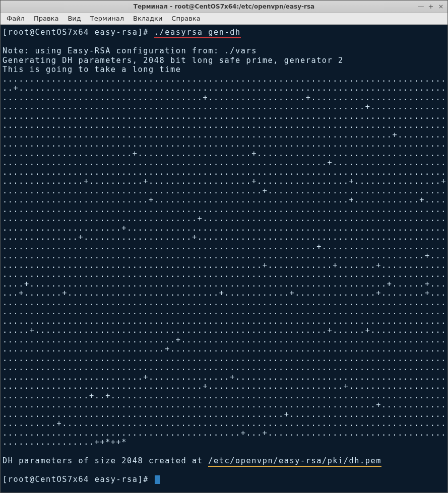  I want to click on progress-line: ..........+.............................…, so click(224, 424).